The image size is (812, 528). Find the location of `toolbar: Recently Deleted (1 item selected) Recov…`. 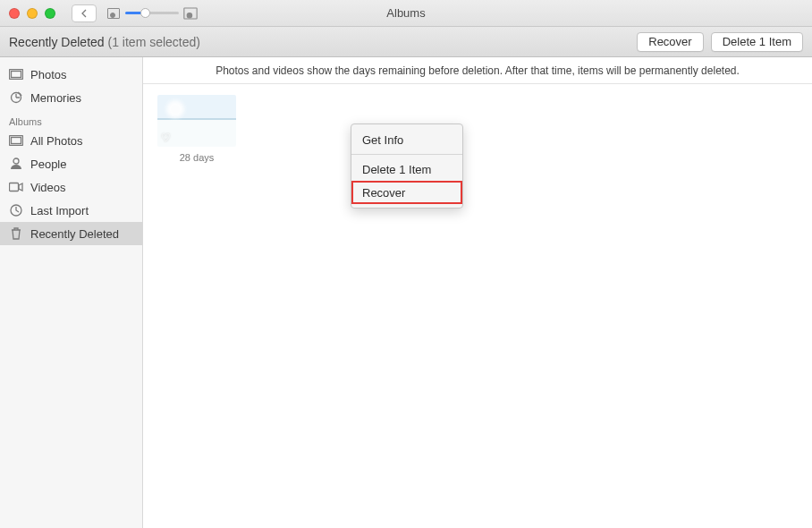

toolbar: Recently Deleted (1 item selected) Recov… is located at coordinates (406, 42).